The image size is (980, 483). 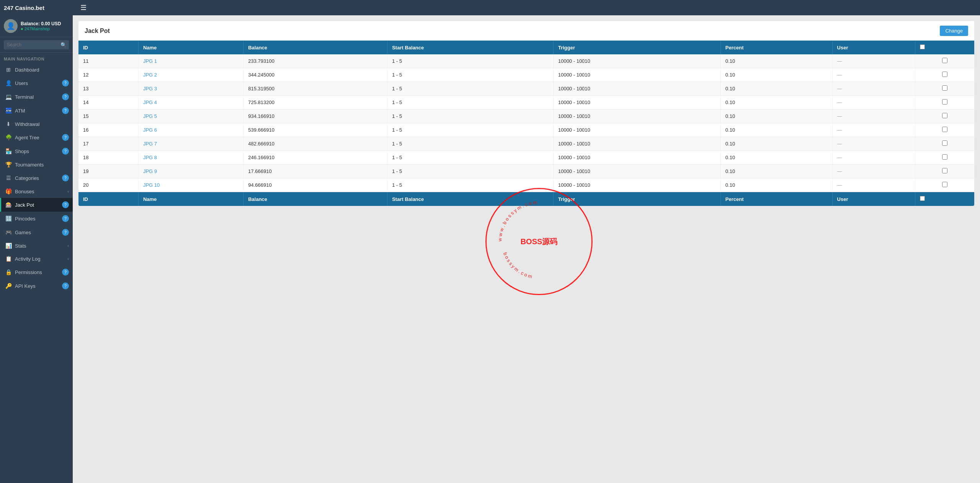 What do you see at coordinates (108, 199) in the screenshot?
I see `footer-cell-0: ID` at bounding box center [108, 199].